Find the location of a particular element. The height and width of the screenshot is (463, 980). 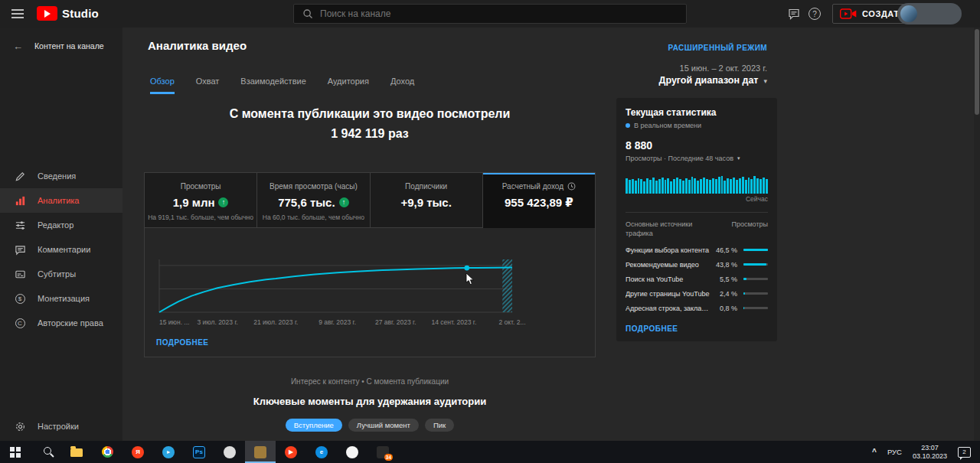

x-axis-tick-label: 2 окт. 2... is located at coordinates (511, 322).